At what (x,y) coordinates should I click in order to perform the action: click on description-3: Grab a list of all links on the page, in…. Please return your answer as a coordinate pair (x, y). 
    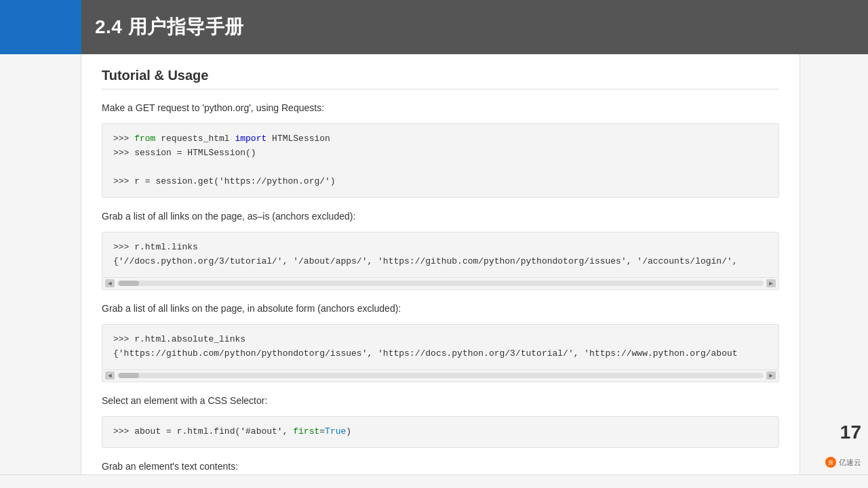
    Looking at the image, I should click on (441, 308).